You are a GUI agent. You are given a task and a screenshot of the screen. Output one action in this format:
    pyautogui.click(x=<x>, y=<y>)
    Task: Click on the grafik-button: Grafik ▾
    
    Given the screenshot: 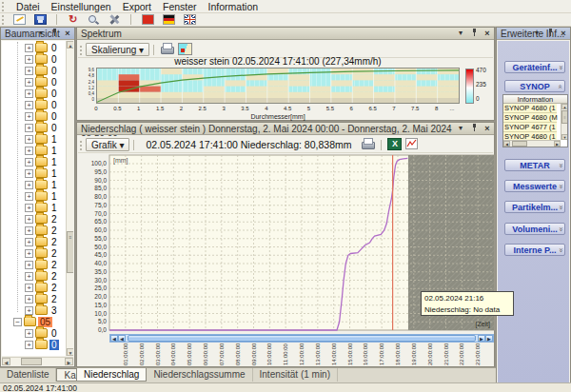 What is the action you would take?
    pyautogui.click(x=108, y=145)
    